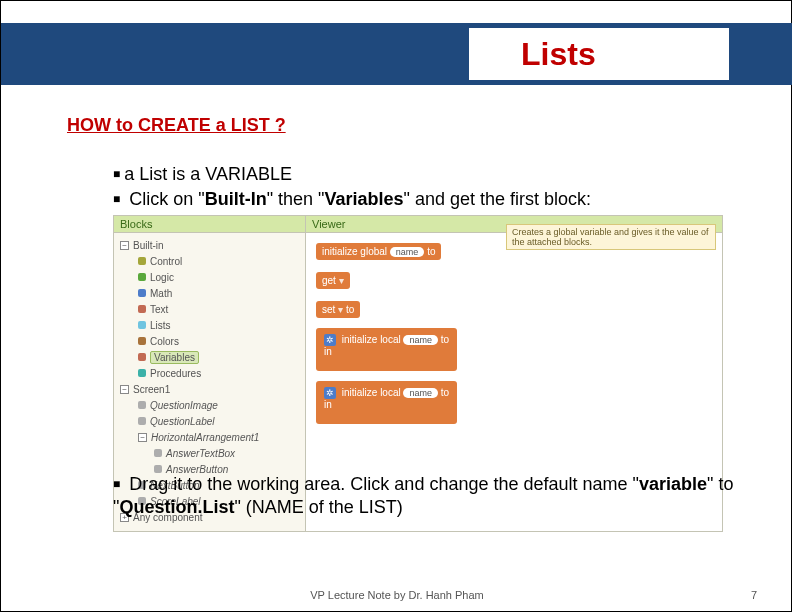 The image size is (792, 612). I want to click on tree-ans: AnswerTextBox, so click(210, 453).